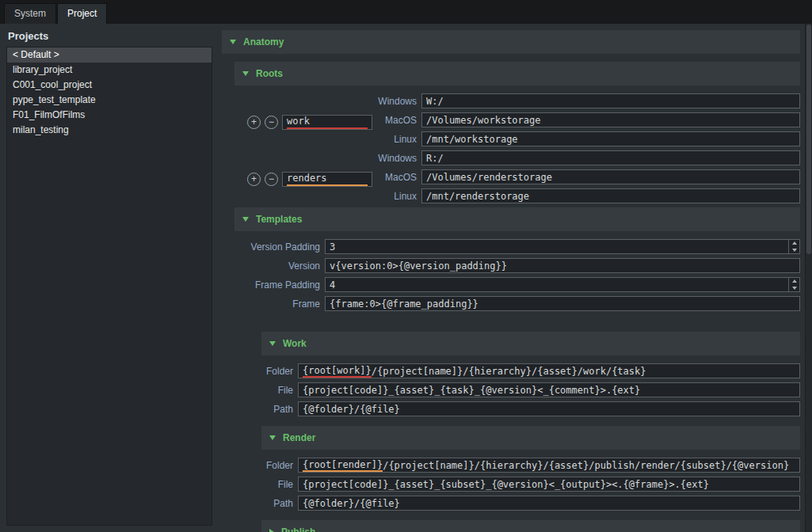 The width and height of the screenshot is (812, 532). What do you see at coordinates (109, 100) in the screenshot?
I see `project-item: pype_test_template` at bounding box center [109, 100].